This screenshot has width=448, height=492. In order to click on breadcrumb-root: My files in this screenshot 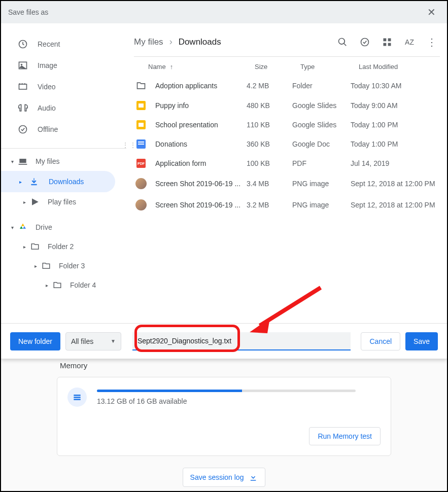, I will do `click(149, 42)`.